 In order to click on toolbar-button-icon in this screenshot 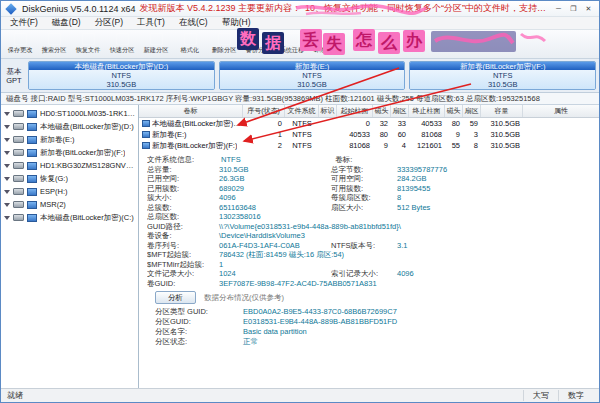, I will do `click(224, 39)`.